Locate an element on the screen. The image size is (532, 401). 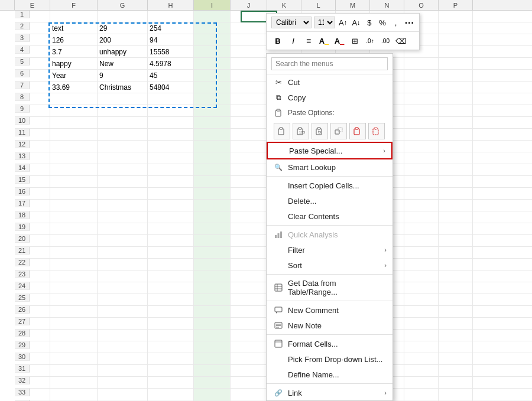
cell-f30 is located at coordinates (74, 359).